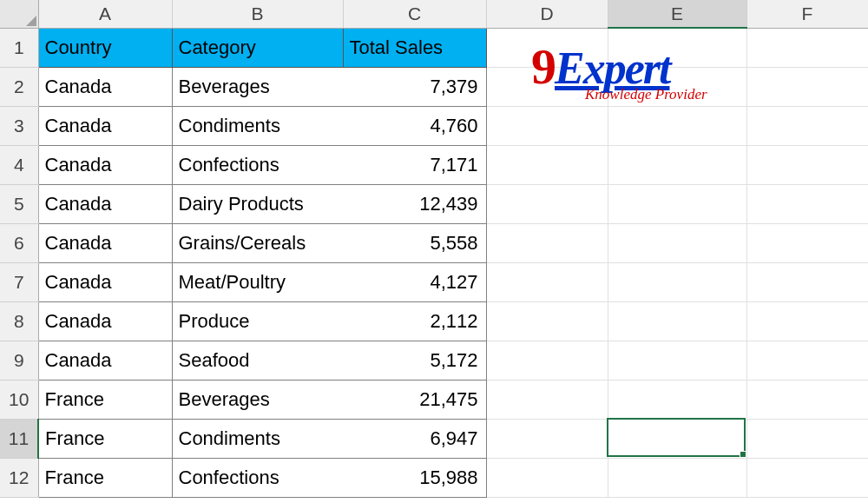  I want to click on cell-d11, so click(547, 438).